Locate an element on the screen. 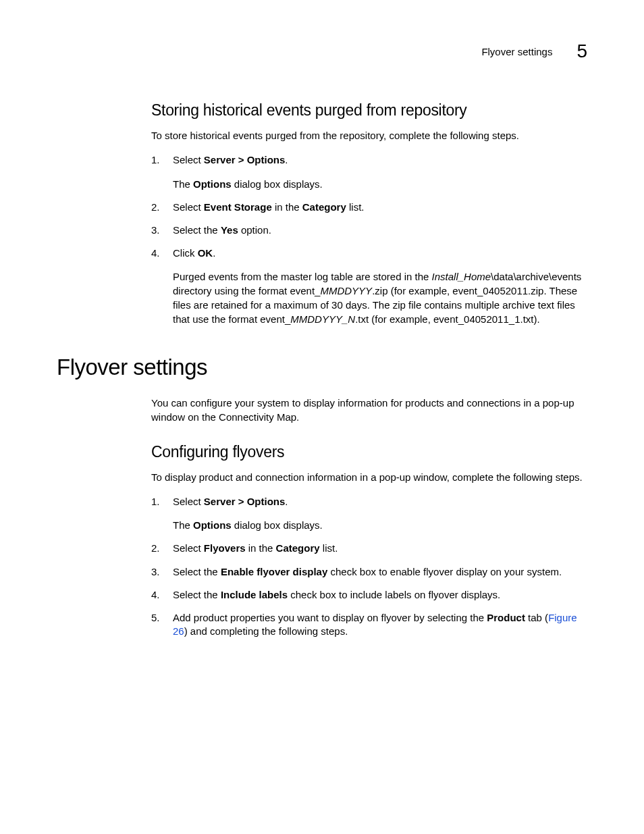  intro-configuring: To display product and connection inform… is located at coordinates (370, 477).